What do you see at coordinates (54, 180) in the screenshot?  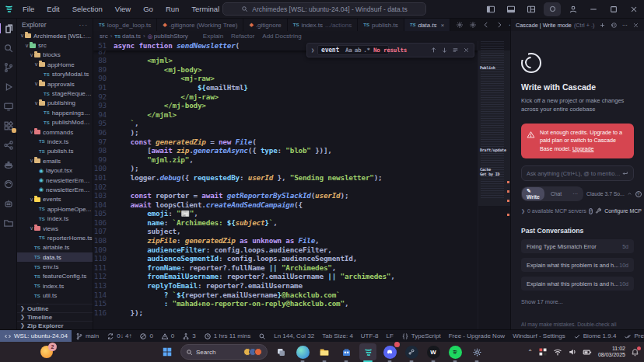 I see `tree-item-newsletteremai-: ◉newsletterEmai...` at bounding box center [54, 180].